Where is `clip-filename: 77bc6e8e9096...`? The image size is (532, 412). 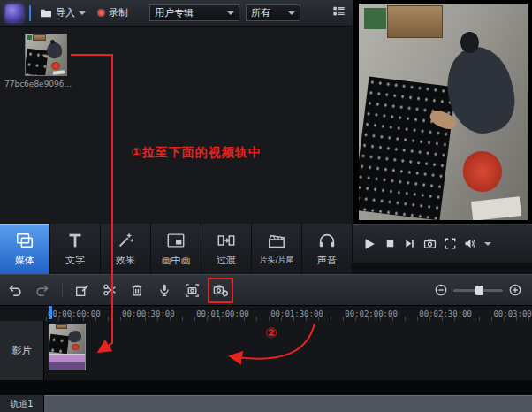
clip-filename: 77bc6e8e9096... is located at coordinates (47, 84).